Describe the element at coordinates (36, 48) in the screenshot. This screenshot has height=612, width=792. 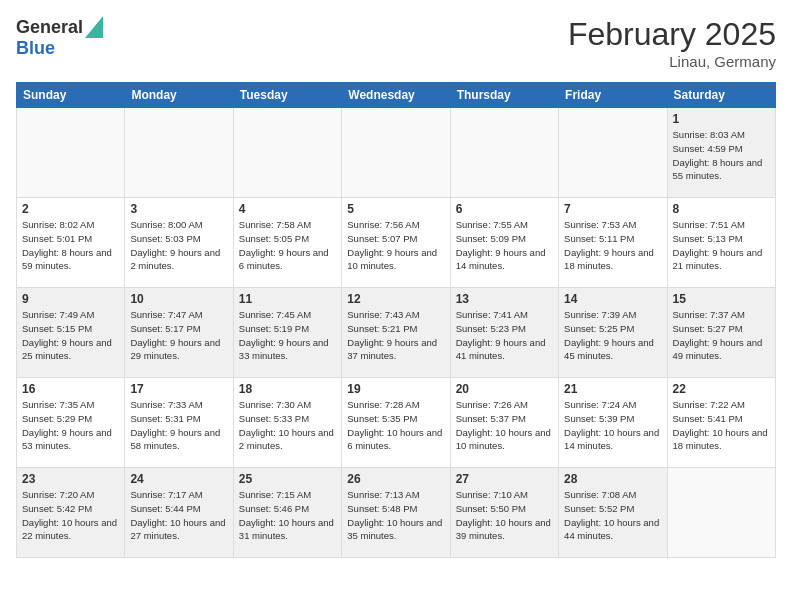
I see `logo-blue-text: Blue` at that location.